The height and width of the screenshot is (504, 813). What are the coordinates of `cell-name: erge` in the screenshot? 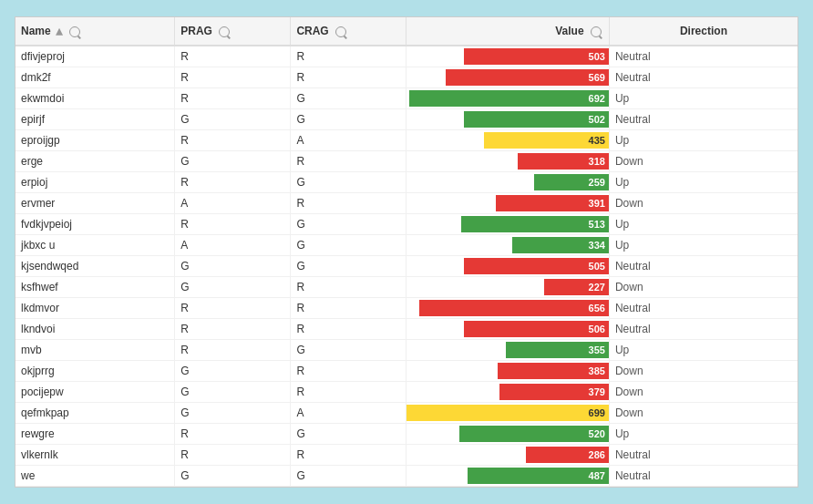 It's located at (95, 162).